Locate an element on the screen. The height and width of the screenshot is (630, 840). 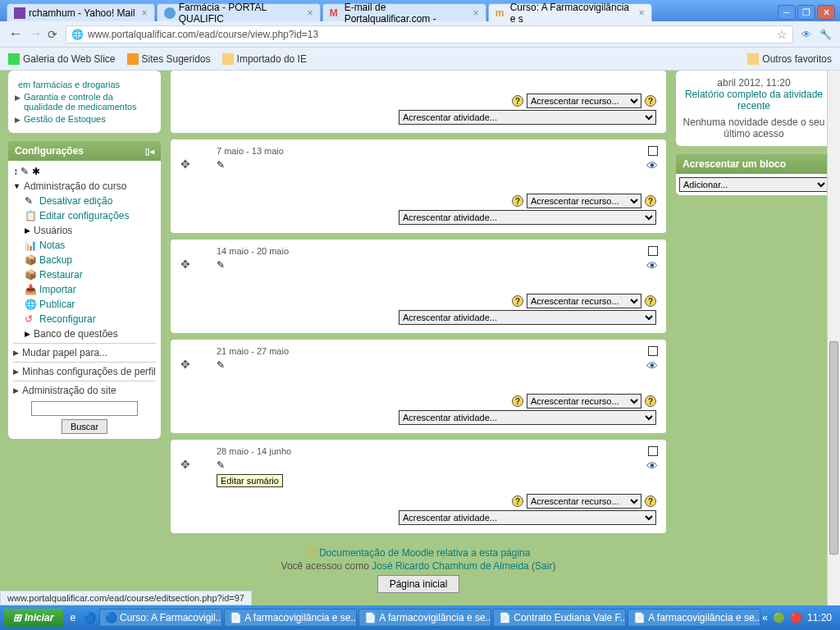
toolbar-icons: ↕ ✎ ✱ is located at coordinates (26, 171).